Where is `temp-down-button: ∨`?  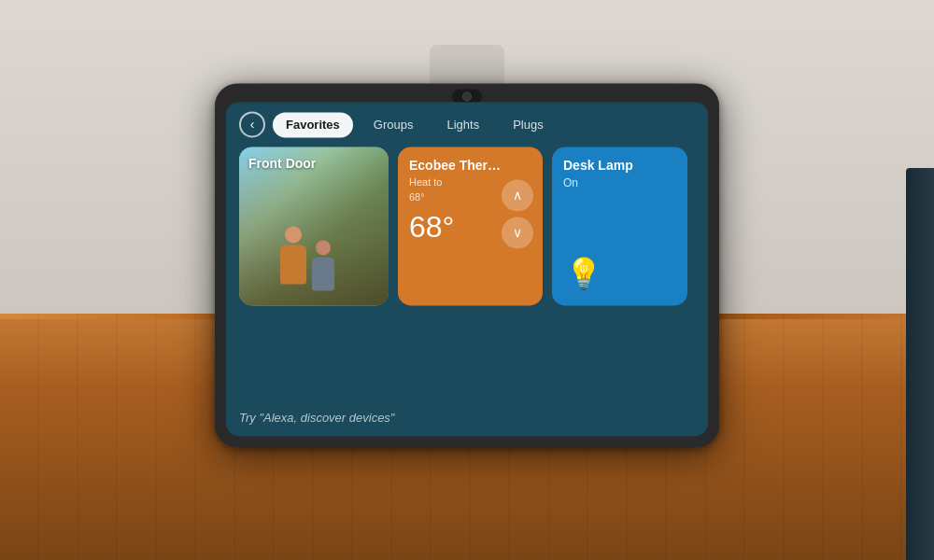 temp-down-button: ∨ is located at coordinates (517, 232).